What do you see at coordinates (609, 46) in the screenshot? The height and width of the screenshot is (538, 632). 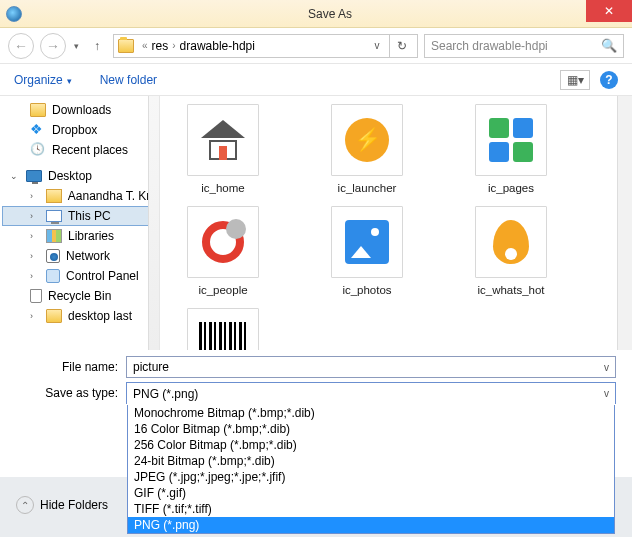 I see `search-icon: 🔍` at bounding box center [609, 46].